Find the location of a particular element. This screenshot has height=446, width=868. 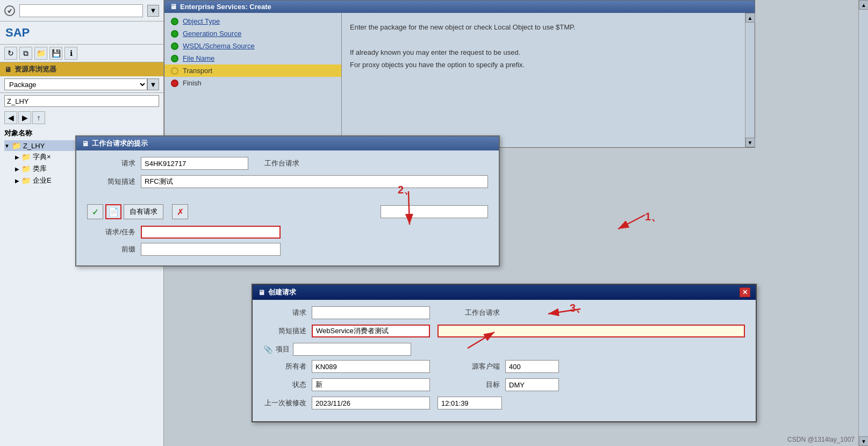

step-dot-generation-source is located at coordinates (175, 34).